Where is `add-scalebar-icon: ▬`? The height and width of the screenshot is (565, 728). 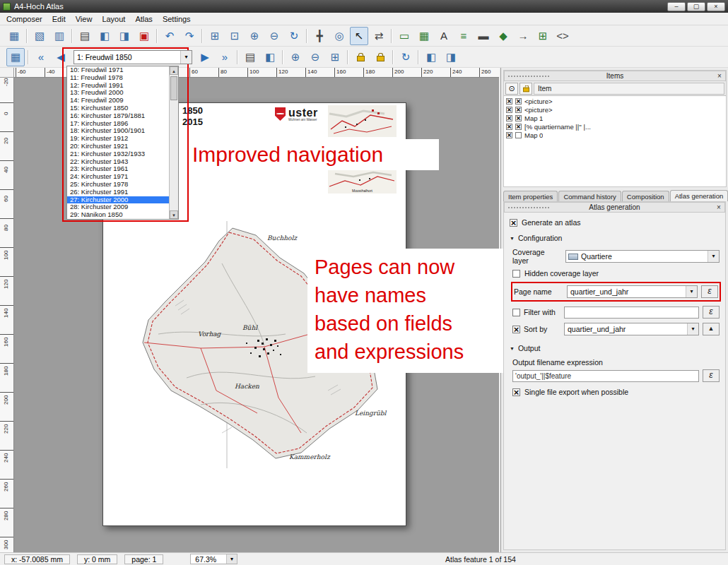 add-scalebar-icon: ▬ is located at coordinates (483, 36).